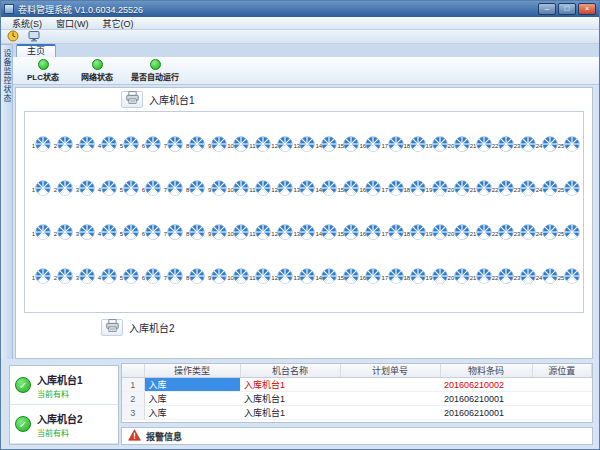 Image resolution: width=600 pixels, height=450 pixels. Describe the element at coordinates (118, 24) in the screenshot. I see `menu-other: 其它(O)` at that location.